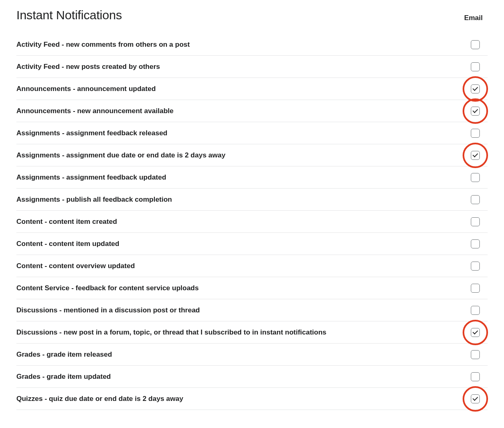 Image resolution: width=504 pixels, height=428 pixels. Describe the element at coordinates (240, 310) in the screenshot. I see `notification-label: Discussions - mentioned in a discussion …` at that location.